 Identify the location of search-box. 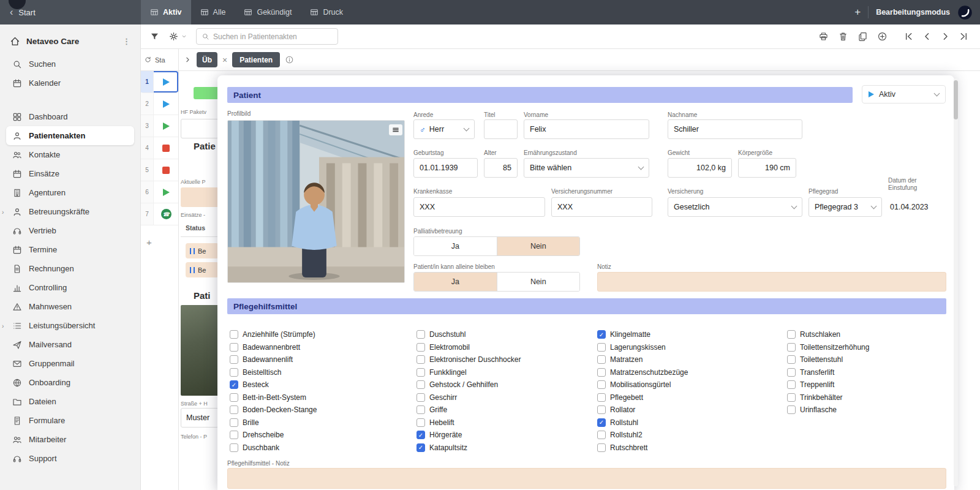
(267, 37).